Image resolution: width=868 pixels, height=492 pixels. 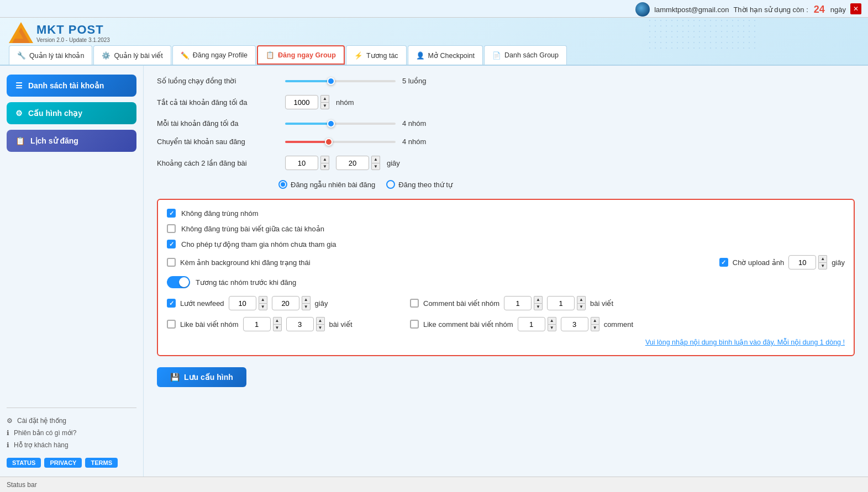 I want to click on luot-input1, so click(x=243, y=303).